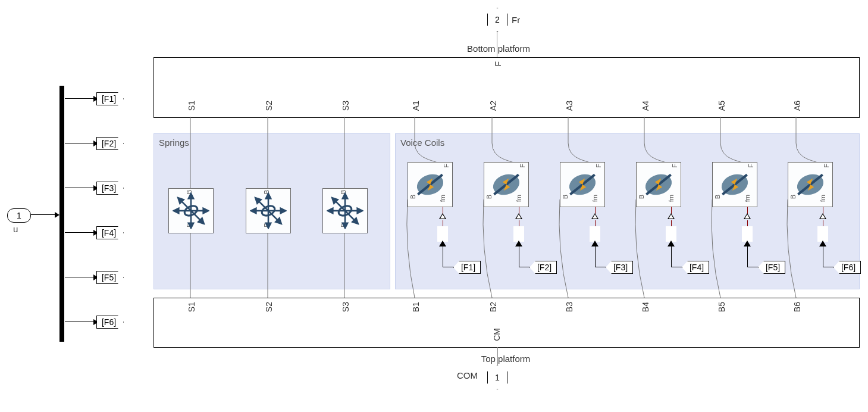 The width and height of the screenshot is (868, 412). Describe the element at coordinates (443, 223) in the screenshot. I see `vc1-conn1b` at that location.